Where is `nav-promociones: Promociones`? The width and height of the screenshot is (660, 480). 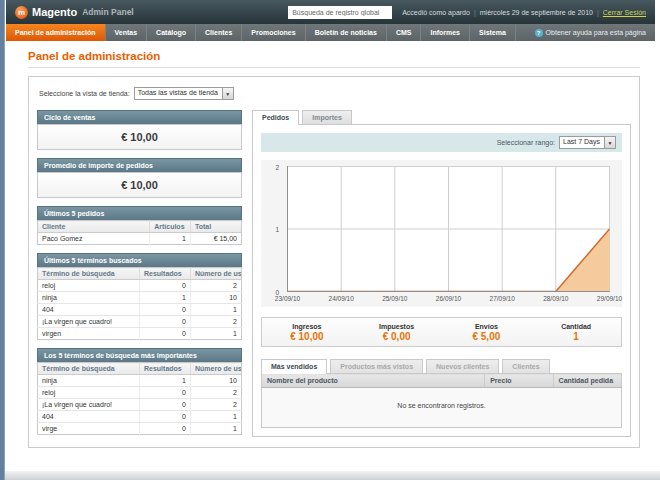 nav-promociones: Promociones is located at coordinates (274, 32).